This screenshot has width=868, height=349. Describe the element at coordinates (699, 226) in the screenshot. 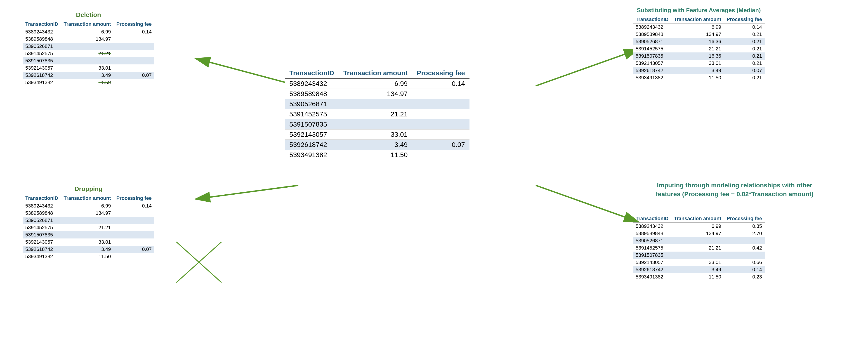

I see `table-row: 5389243432 6.99 0.35` at that location.